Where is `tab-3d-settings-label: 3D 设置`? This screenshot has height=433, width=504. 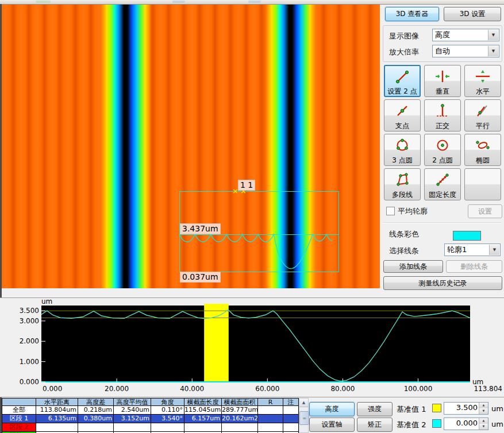 tab-3d-settings-label: 3D 设置 is located at coordinates (472, 14).